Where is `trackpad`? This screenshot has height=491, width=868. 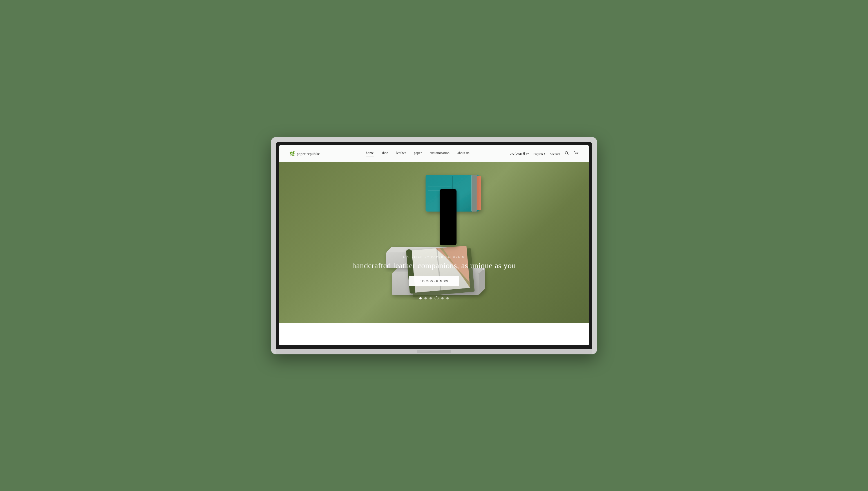
trackpad is located at coordinates (434, 351).